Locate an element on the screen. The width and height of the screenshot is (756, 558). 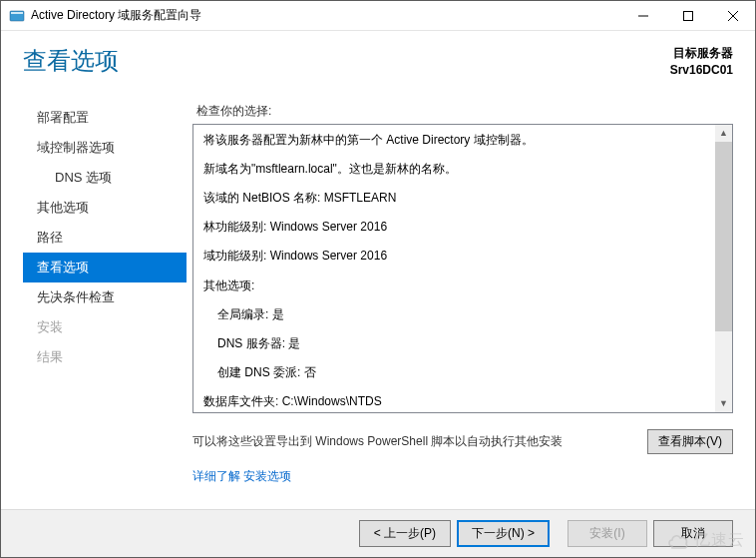
footer: < 上一步(P) 下一步(N) > 安装(I) 取消 is located at coordinates (378, 533).